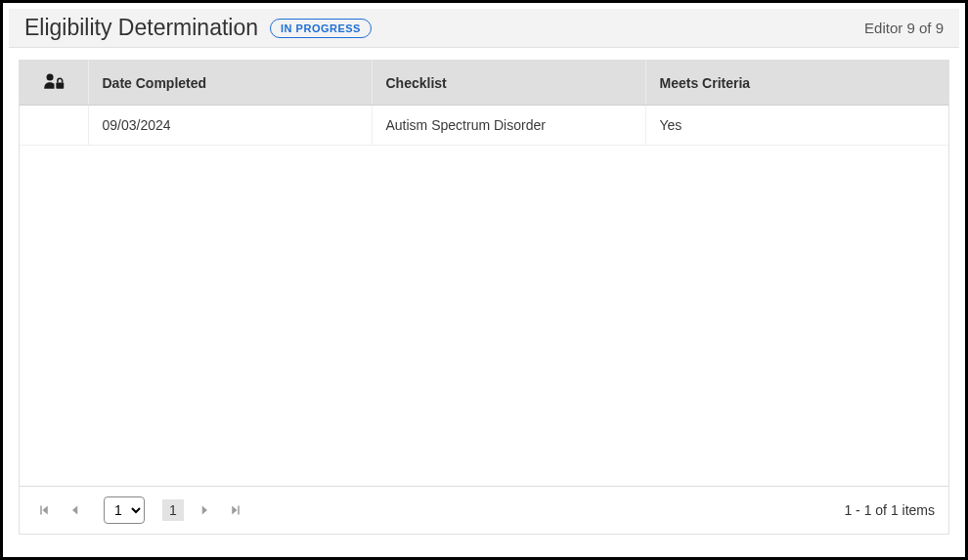 This screenshot has width=968, height=560. Describe the element at coordinates (140, 510) in the screenshot. I see `pager-controls: 1 1` at that location.